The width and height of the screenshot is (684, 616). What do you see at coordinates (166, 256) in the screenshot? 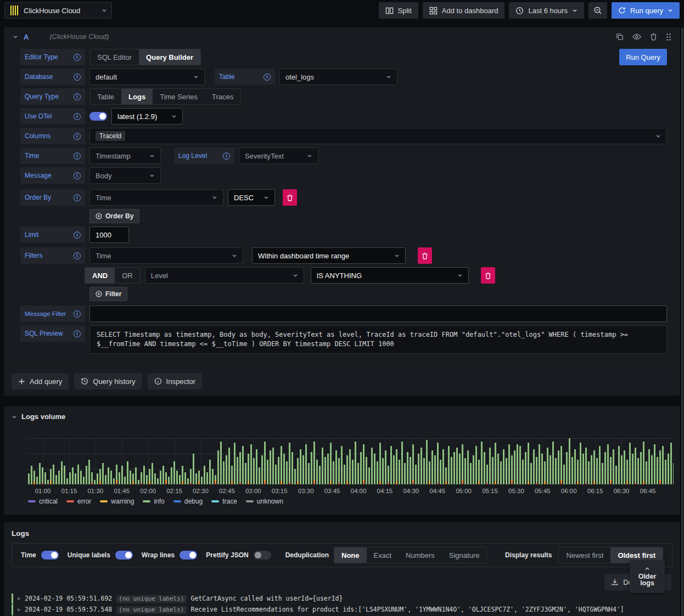
I see `filter-field-select: Time` at bounding box center [166, 256].